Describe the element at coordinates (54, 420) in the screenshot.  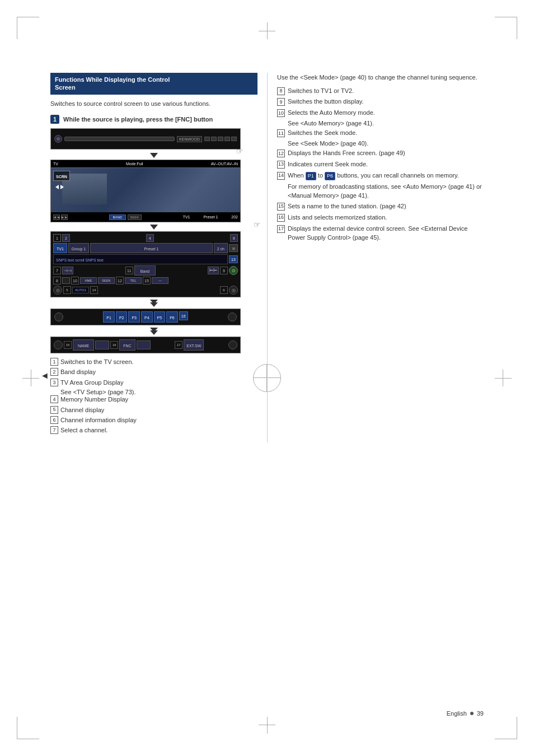
I see `badge-6: 6` at that location.